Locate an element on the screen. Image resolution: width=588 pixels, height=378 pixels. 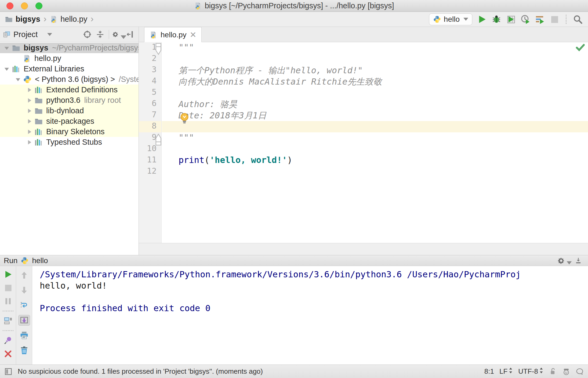
down-stacktrace-button is located at coordinates (24, 290).